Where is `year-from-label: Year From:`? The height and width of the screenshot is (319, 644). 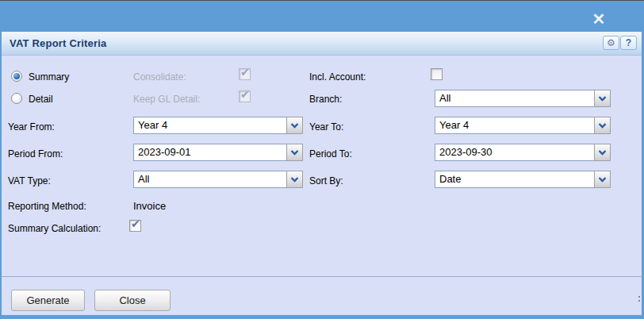
year-from-label: Year From: is located at coordinates (32, 127).